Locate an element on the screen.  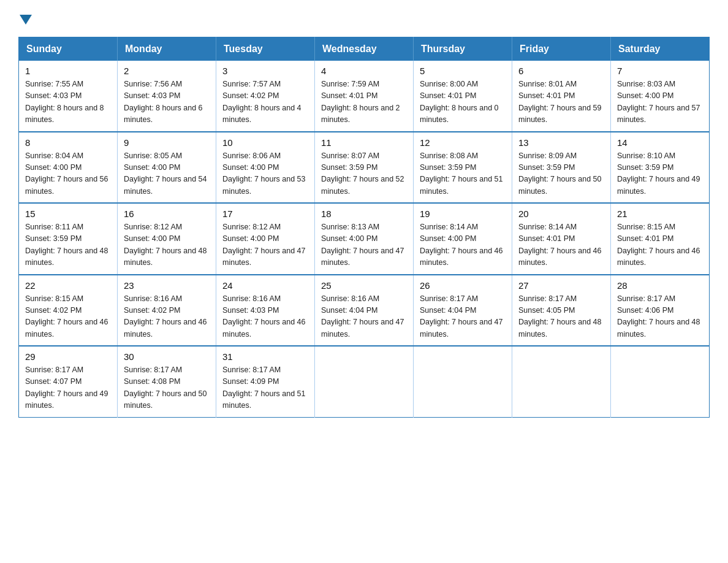
day-info: Sunrise: 8:04 AMSunset: 4:00 PMDaylight:… is located at coordinates (68, 174).